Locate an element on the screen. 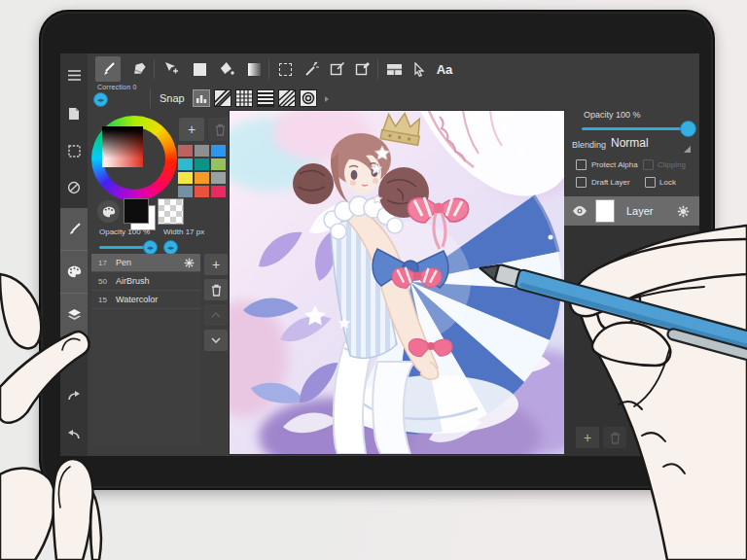 This screenshot has width=747, height=560. chevron-up-icon is located at coordinates (216, 315).